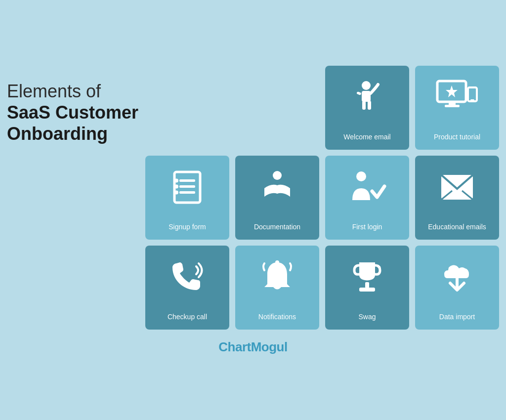 This screenshot has height=420, width=506. Describe the element at coordinates (457, 288) in the screenshot. I see `card-data-import: Data import` at that location.